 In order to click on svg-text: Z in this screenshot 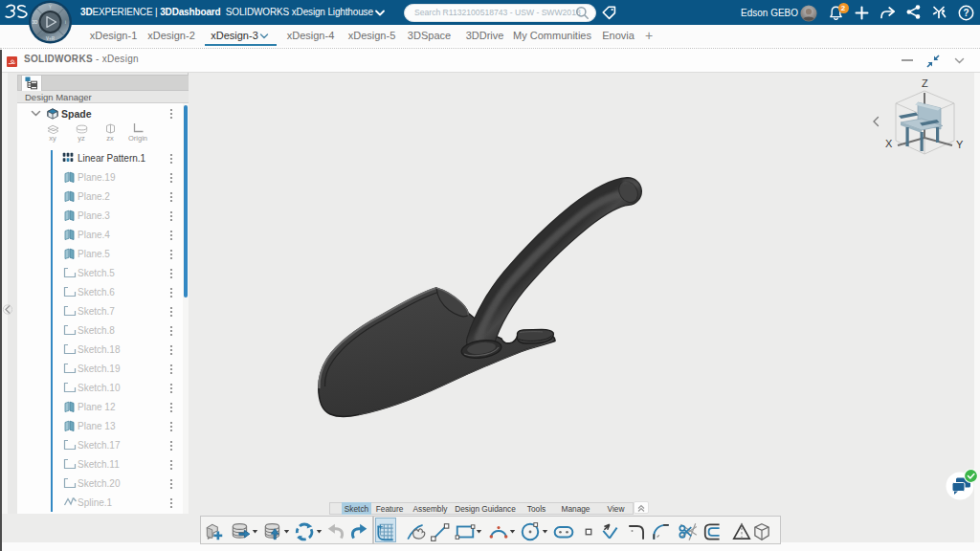, I will do `click(924, 83)`.